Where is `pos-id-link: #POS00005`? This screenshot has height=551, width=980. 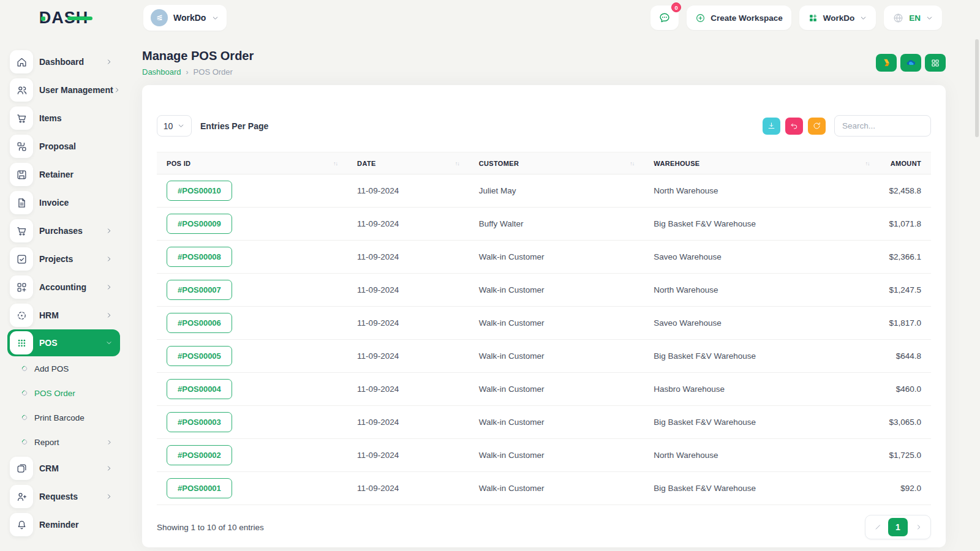 pos-id-link: #POS00005 is located at coordinates (200, 356).